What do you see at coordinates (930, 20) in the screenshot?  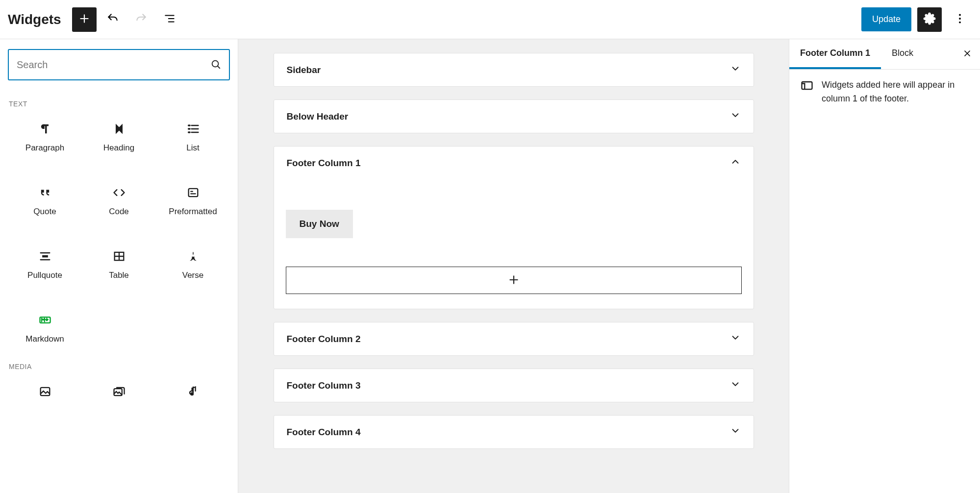 I see `settings-button` at bounding box center [930, 20].